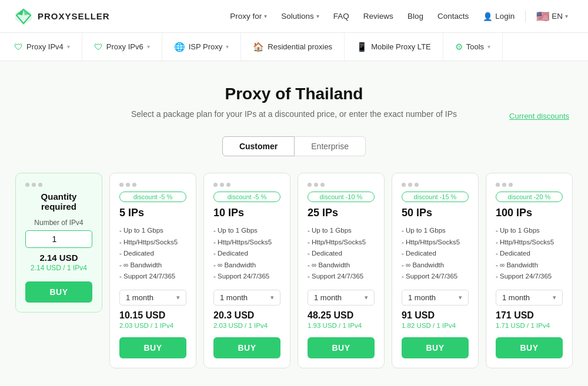 This screenshot has height=386, width=588. What do you see at coordinates (529, 297) in the screenshot?
I see `month-select-4: 1 month ▾` at bounding box center [529, 297].